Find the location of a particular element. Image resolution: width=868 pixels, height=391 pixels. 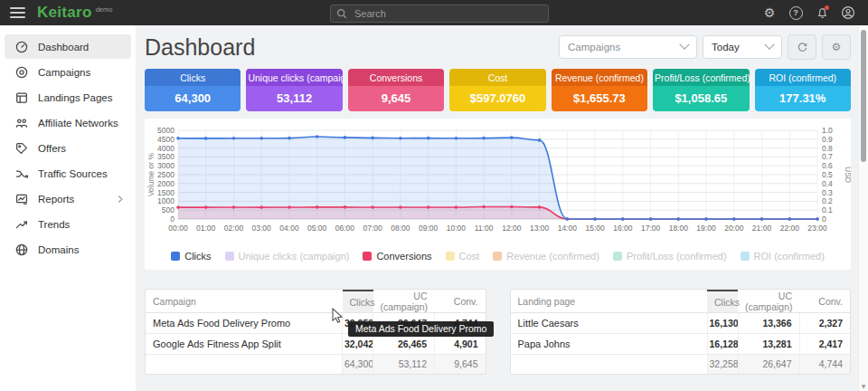

chevron-down-icon is located at coordinates (684, 45).